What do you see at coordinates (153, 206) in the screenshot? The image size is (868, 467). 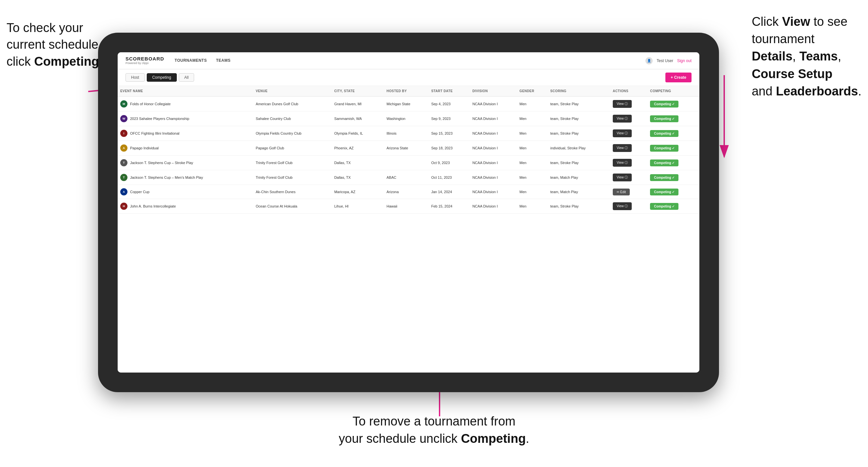 I see `event-name: John A. Burns Intercollegiate` at bounding box center [153, 206].